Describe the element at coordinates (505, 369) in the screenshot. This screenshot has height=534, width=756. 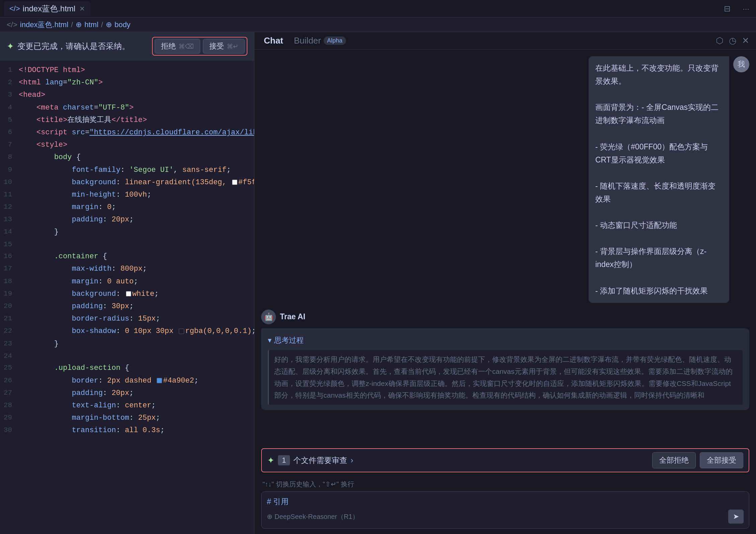
I see `ai-bubble: ▾ 思考过程 好的，我需要分析用户的请求。用户希望在不改变现有功能的前提下，修改…` at that location.